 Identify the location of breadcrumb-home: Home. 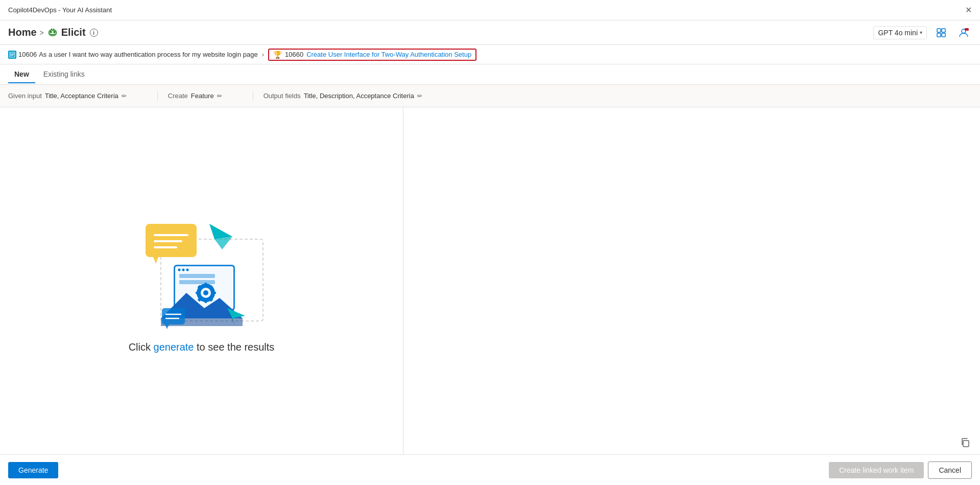
(22, 33).